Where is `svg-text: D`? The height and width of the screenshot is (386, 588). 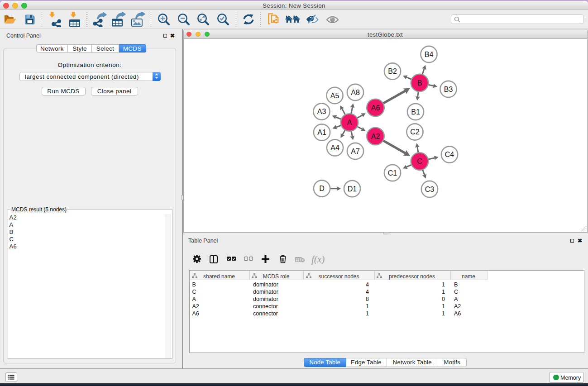 svg-text: D is located at coordinates (322, 188).